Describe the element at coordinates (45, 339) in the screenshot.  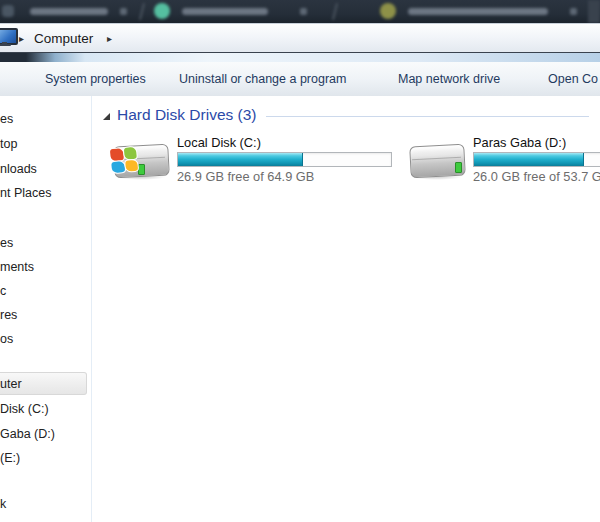
I see `sidebar-item: os` at that location.